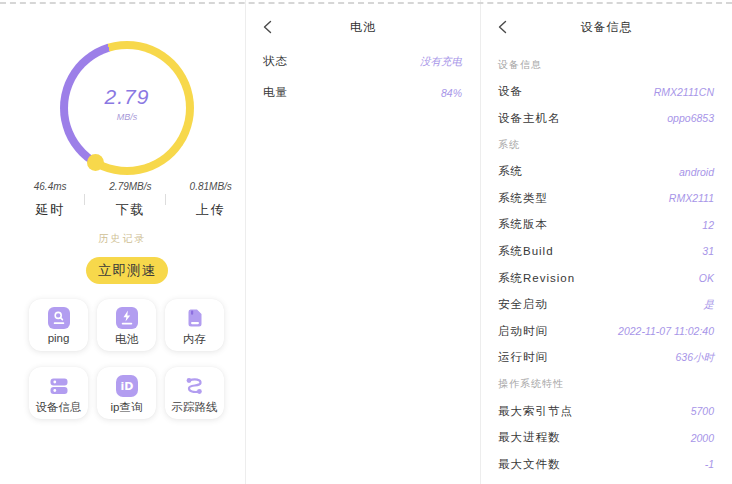 This screenshot has height=484, width=732. I want to click on tool-ip-query: iD ip查询, so click(126, 393).